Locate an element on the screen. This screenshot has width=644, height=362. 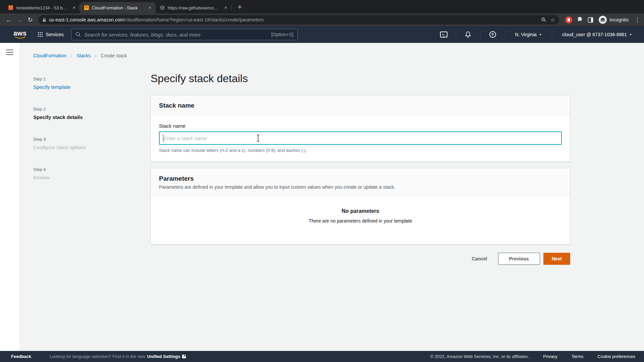
cancel-button: Cancel is located at coordinates (480, 259).